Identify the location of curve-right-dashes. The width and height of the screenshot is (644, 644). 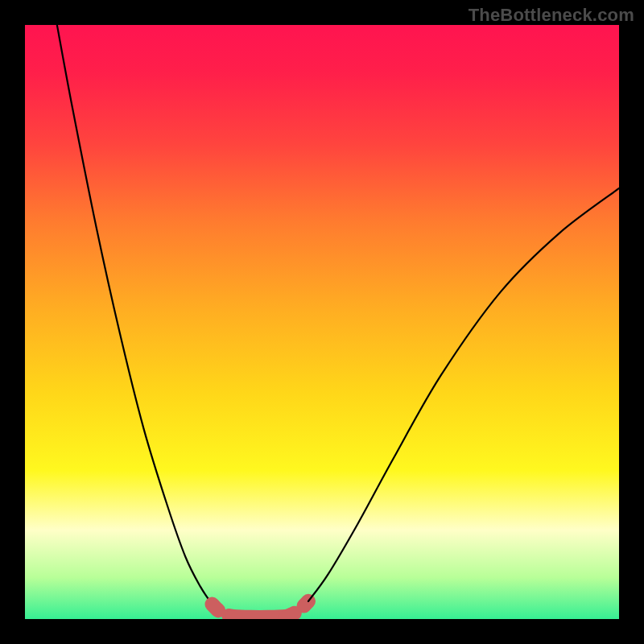
(298, 609).